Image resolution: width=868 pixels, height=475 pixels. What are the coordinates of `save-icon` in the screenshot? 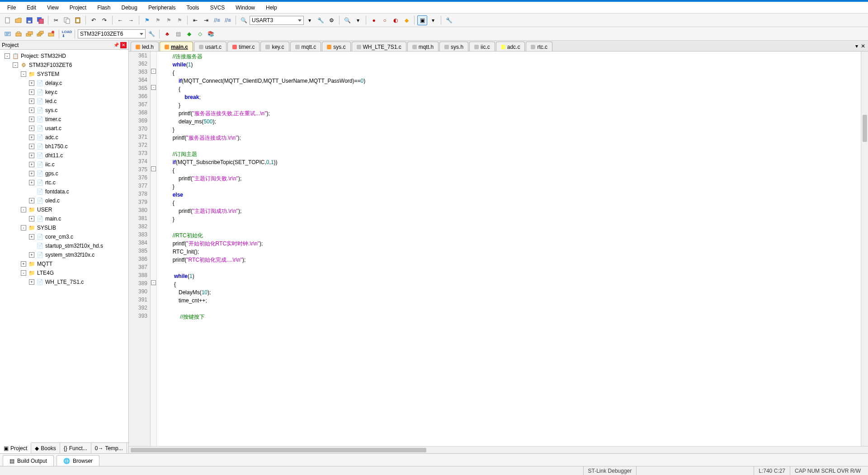 It's located at (29, 20).